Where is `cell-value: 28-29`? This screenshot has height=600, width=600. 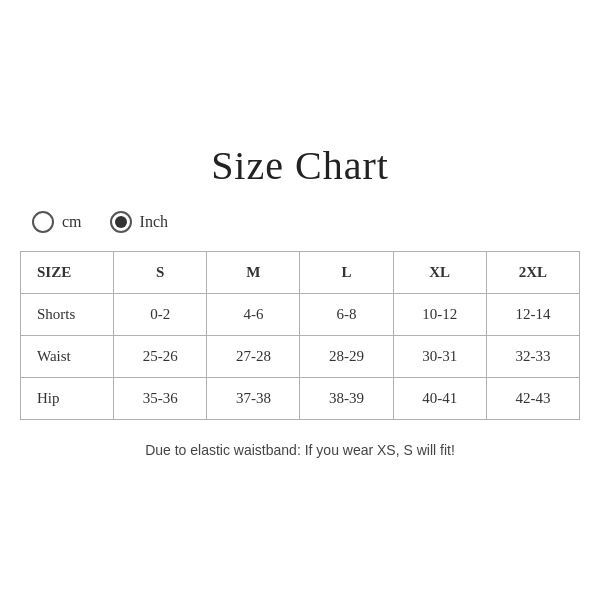 cell-value: 28-29 is located at coordinates (346, 357).